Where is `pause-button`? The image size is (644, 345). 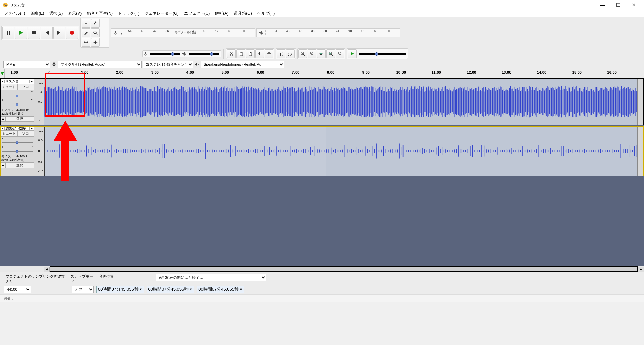 pause-button is located at coordinates (8, 33).